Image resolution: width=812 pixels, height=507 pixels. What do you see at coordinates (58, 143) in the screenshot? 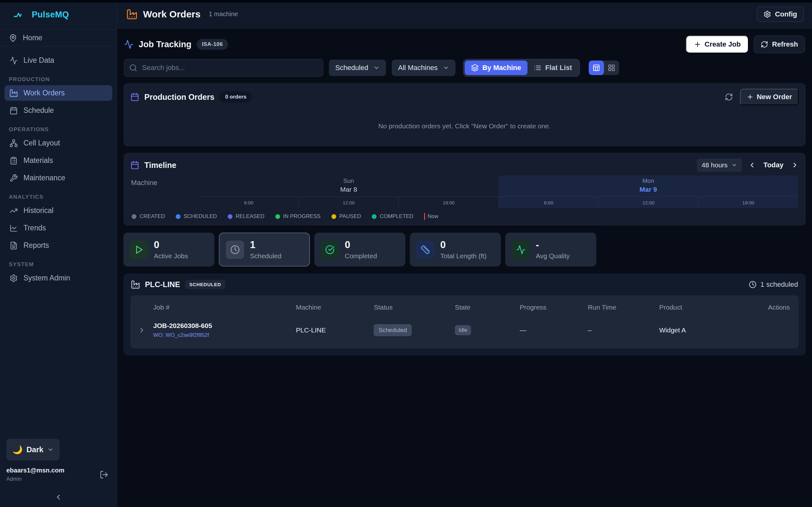
I see `sidebar-item-cell-layout: Cell Layout` at bounding box center [58, 143].